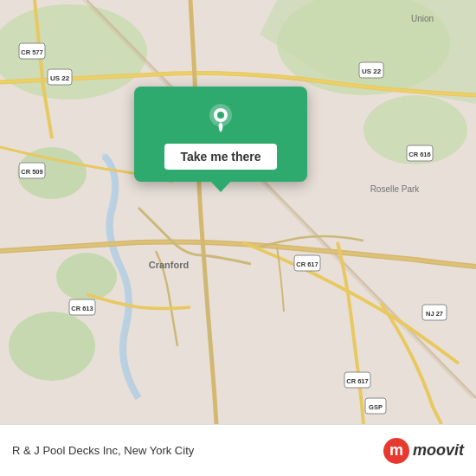 Image resolution: width=476 pixels, height=476 pixels. What do you see at coordinates (238, 450) in the screenshot?
I see `bottom-bar: R & J Pool Decks Inc, New York City m mo…` at bounding box center [238, 450].